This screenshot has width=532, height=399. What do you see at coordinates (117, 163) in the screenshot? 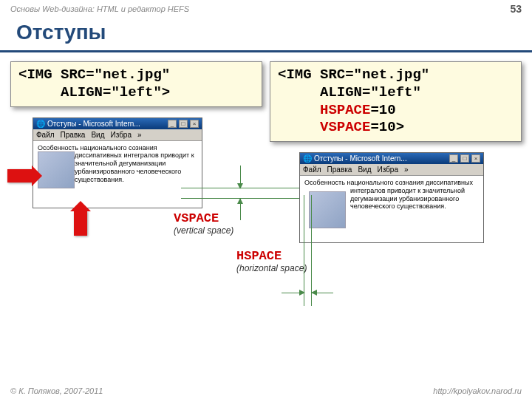
I see `browser-window-left: 🌐 Отступы - Microsoft Intern... _ □ × Фа…` at bounding box center [117, 163].